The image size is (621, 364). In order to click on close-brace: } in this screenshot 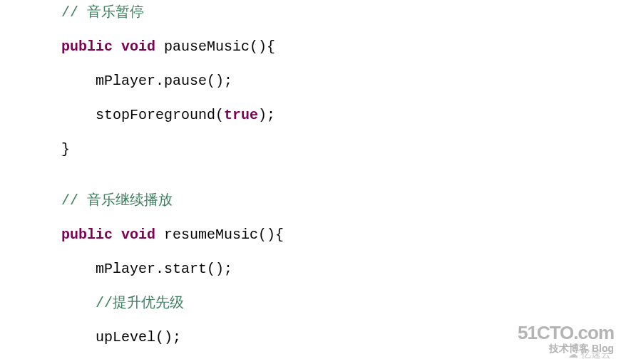, I will do `click(66, 150)`.